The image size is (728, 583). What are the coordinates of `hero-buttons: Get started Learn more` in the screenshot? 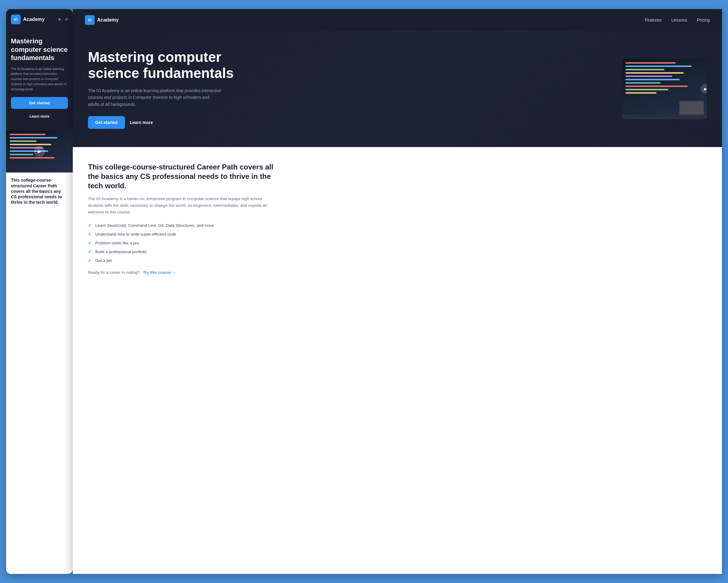 It's located at (167, 123).